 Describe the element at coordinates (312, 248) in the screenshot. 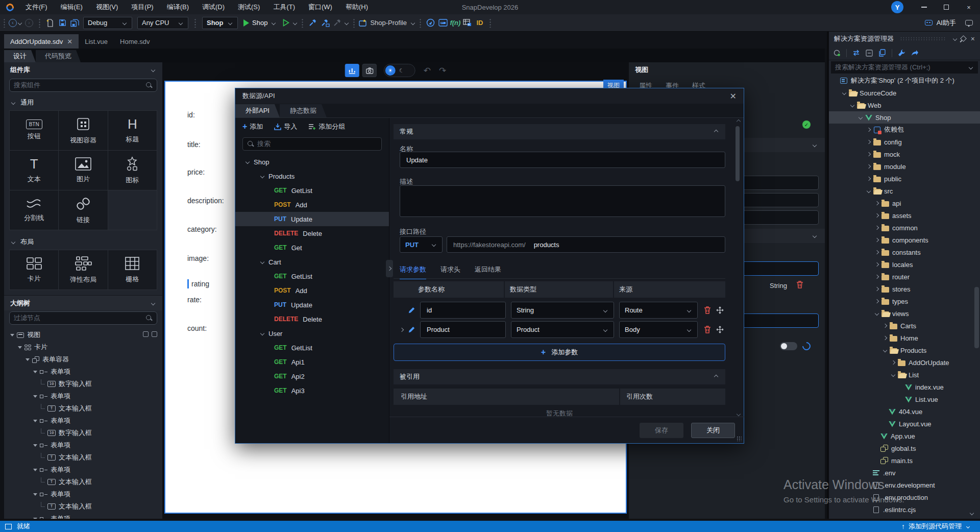

I see `api-tree-node: GETGet` at that location.